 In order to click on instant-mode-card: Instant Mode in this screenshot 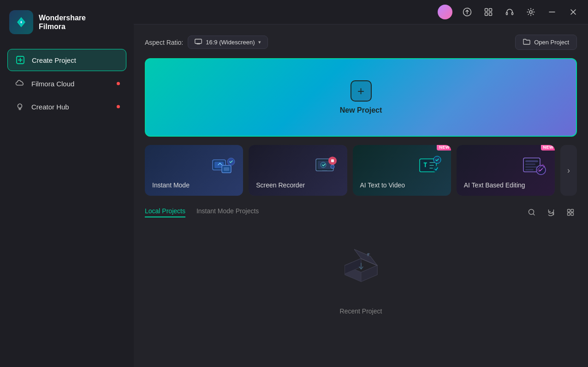, I will do `click(194, 170)`.